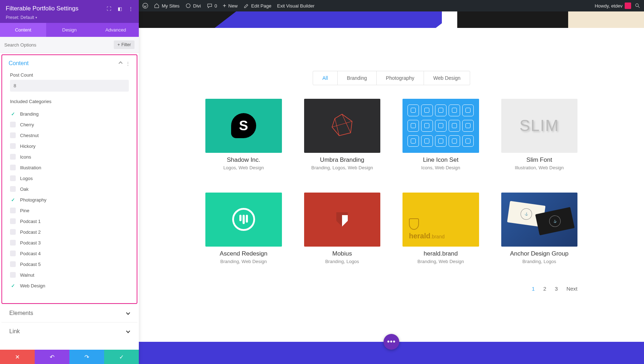 Image resolution: width=644 pixels, height=364 pixels. I want to click on undo-button: ↶, so click(52, 357).